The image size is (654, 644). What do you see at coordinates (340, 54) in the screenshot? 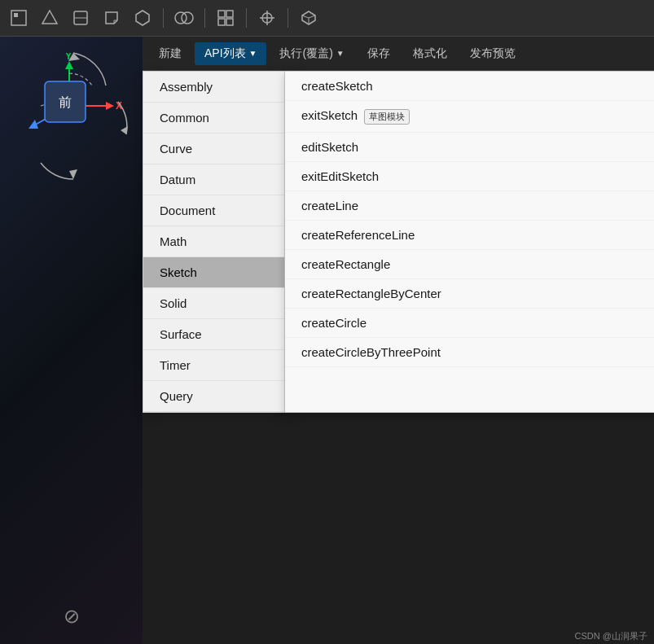
I see `run-dropdown-arrow: ▼` at bounding box center [340, 54].